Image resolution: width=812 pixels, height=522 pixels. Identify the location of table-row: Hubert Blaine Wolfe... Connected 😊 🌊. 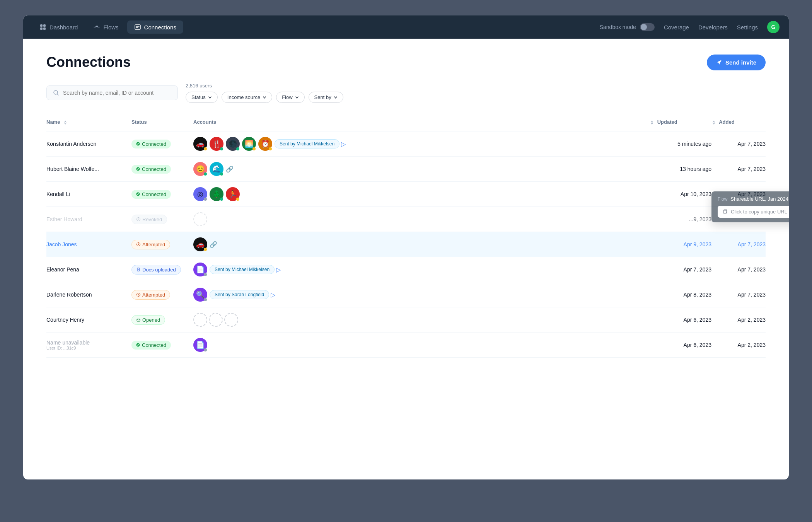
(406, 169).